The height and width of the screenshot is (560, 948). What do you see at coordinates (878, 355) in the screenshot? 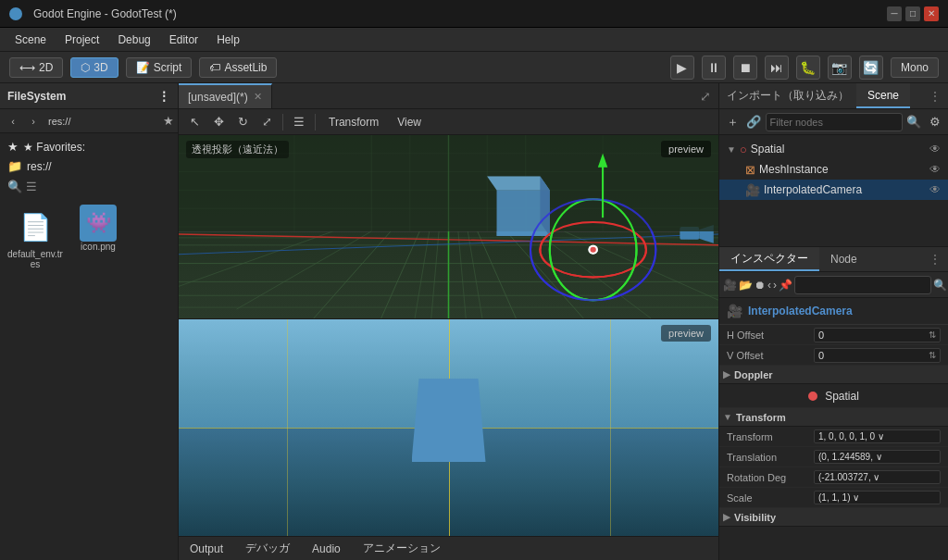
I see `v-offset-value: 0 ⇅` at bounding box center [878, 355].